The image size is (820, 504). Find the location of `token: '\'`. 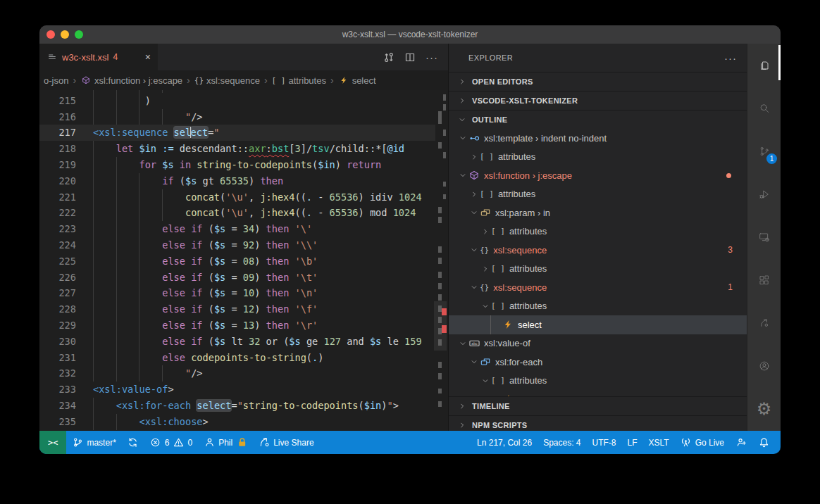

token: '\' is located at coordinates (304, 229).